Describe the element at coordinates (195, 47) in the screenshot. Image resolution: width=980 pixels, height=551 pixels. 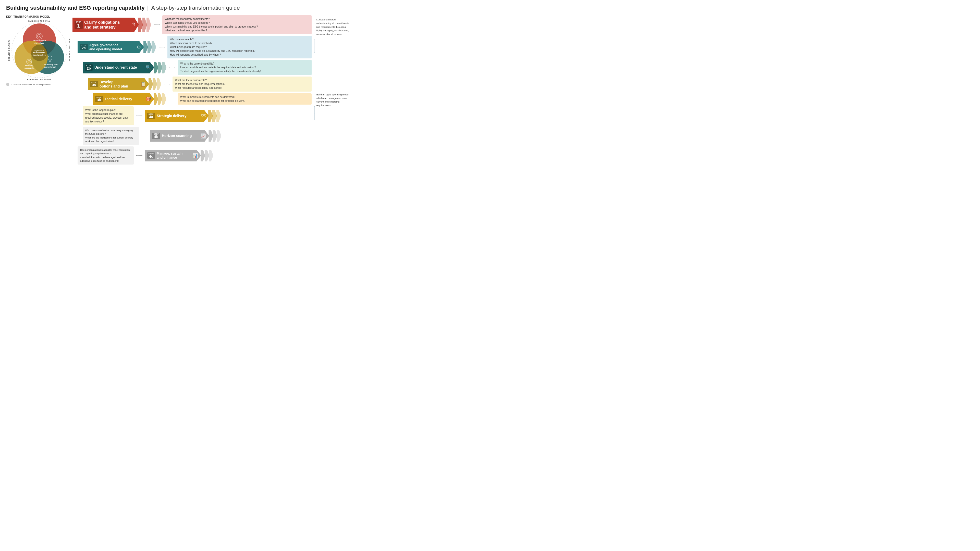
I see `step-row-2a: STEP 2a Agree governanceand operating mo…` at that location.